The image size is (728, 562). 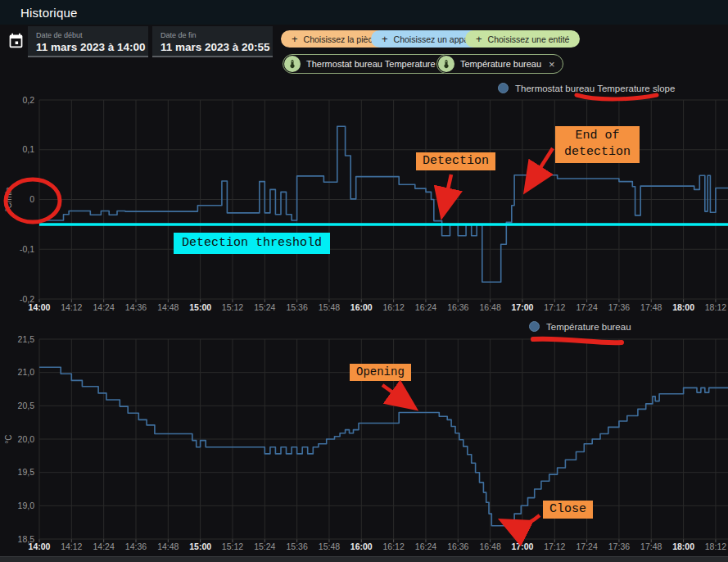 What do you see at coordinates (27, 249) in the screenshot?
I see `svg-text: -0,1` at bounding box center [27, 249].